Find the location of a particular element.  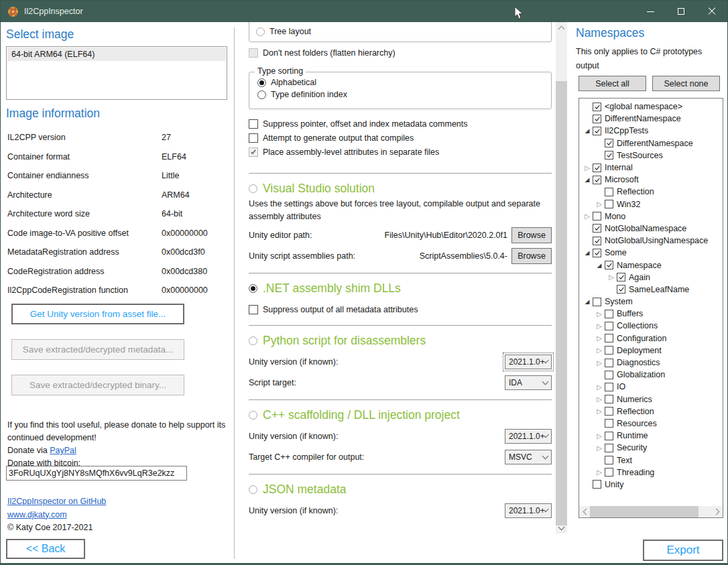

select-all-button: Select all is located at coordinates (613, 83).